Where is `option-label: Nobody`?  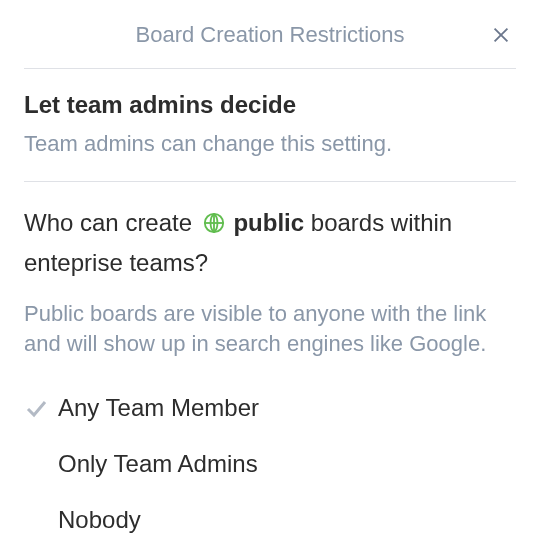
option-label: Nobody is located at coordinates (100, 520).